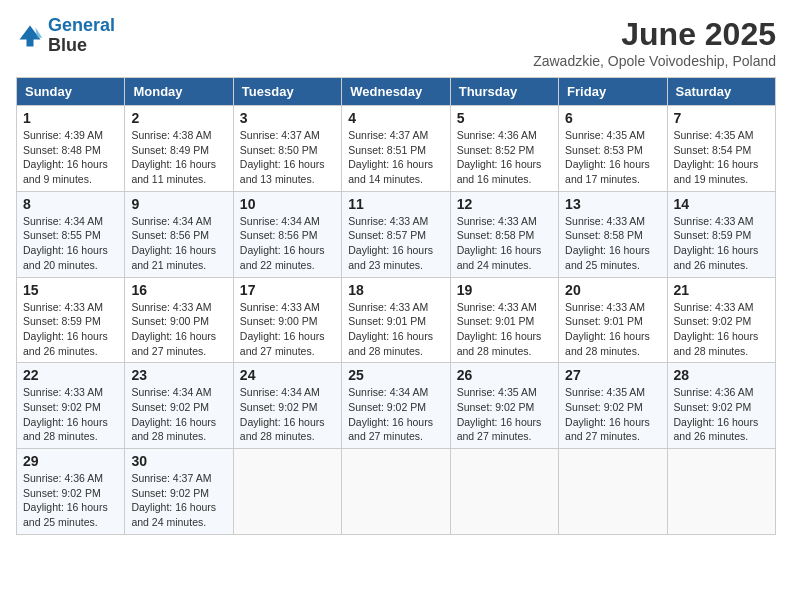  Describe the element at coordinates (654, 34) in the screenshot. I see `month-title: June 2025` at that location.